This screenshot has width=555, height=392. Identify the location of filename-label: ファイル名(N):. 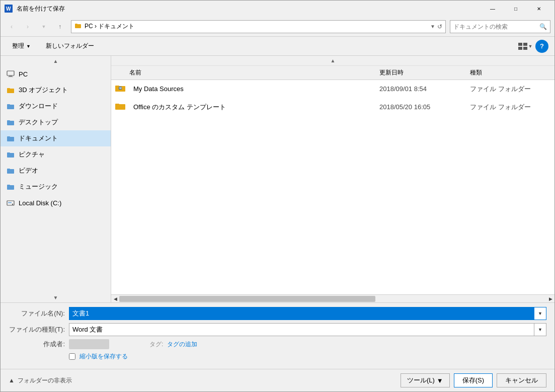
(39, 313).